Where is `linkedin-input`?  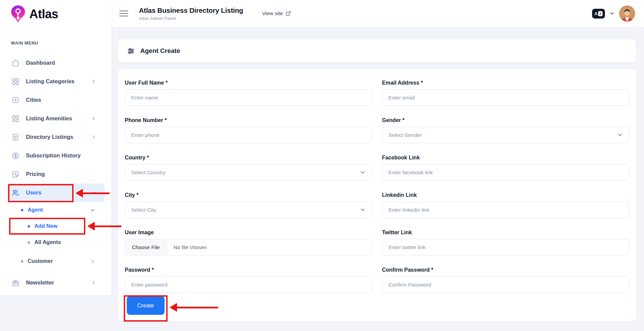 linkedin-input is located at coordinates (506, 210).